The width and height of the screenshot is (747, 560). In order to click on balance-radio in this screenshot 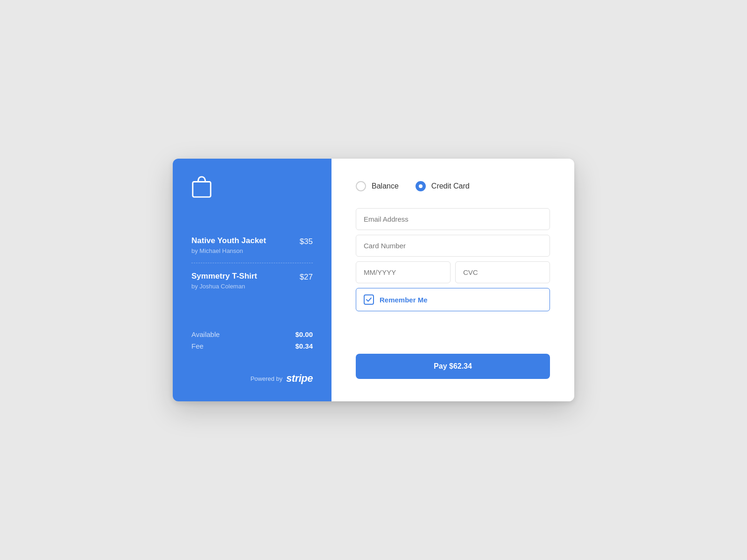, I will do `click(361, 186)`.